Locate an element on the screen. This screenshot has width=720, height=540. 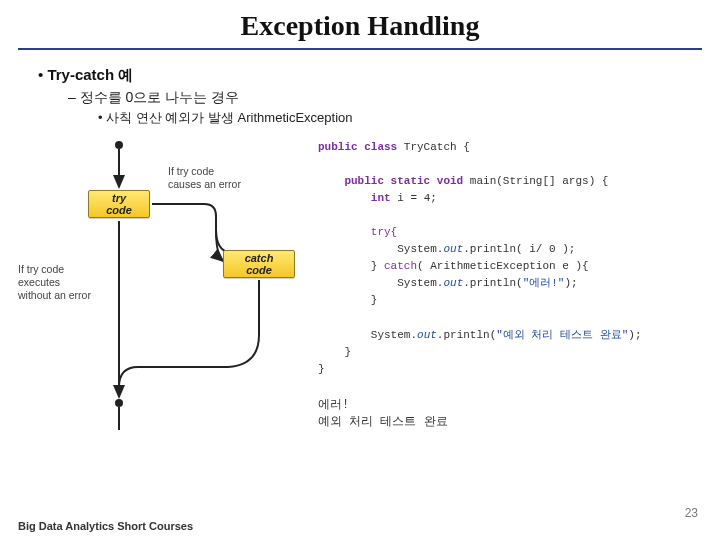
bullet-level-2: 정수를 0으로 나누는 경우 is located at coordinates (385, 98).